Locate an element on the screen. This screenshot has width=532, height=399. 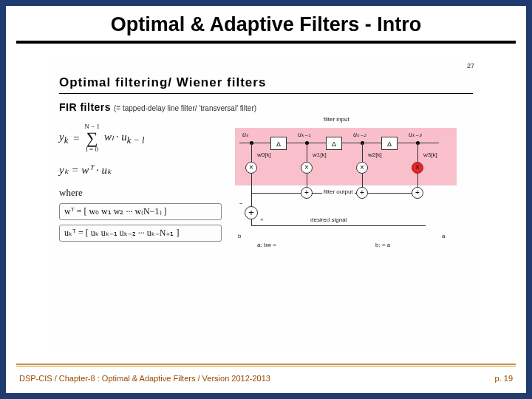
tap-2: × is located at coordinates (362, 168).